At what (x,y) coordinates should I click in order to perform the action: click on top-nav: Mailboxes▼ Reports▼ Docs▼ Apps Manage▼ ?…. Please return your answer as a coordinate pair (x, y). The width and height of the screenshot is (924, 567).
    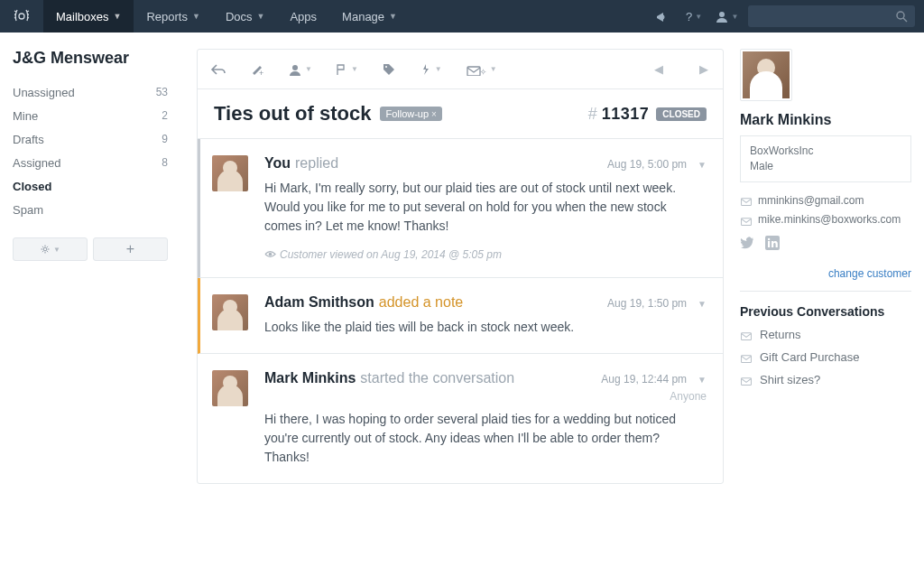
    Looking at the image, I should click on (462, 16).